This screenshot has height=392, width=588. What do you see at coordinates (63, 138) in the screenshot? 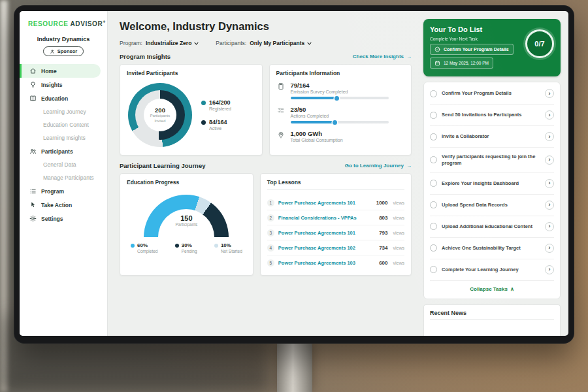
I see `sidebar-item-learning-insights: Learning Insights` at bounding box center [63, 138].